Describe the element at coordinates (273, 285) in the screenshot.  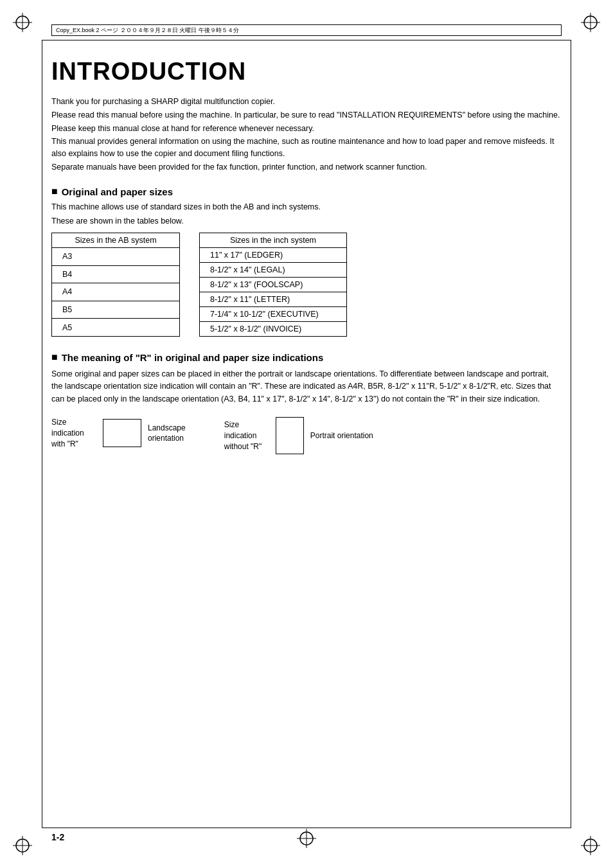
I see `inch-size-table: Sizes in the inch system 11" x 17" (LEDG…` at that location.